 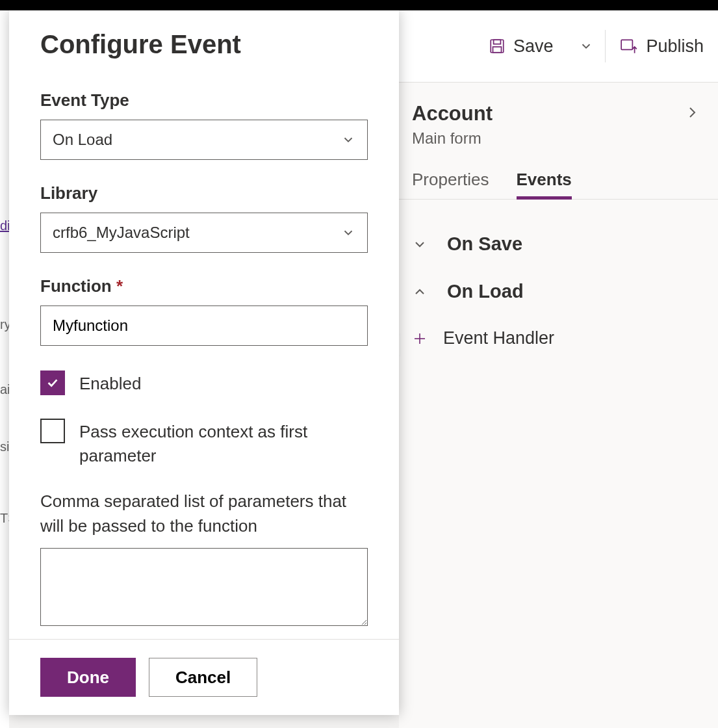 What do you see at coordinates (497, 46) in the screenshot?
I see `save-icon` at bounding box center [497, 46].